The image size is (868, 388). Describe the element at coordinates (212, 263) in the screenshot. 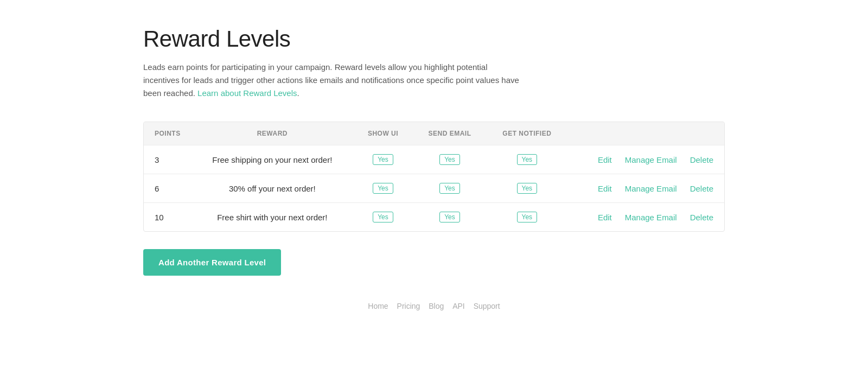

I see `add-reward-level-button: Add Another Reward Level` at that location.